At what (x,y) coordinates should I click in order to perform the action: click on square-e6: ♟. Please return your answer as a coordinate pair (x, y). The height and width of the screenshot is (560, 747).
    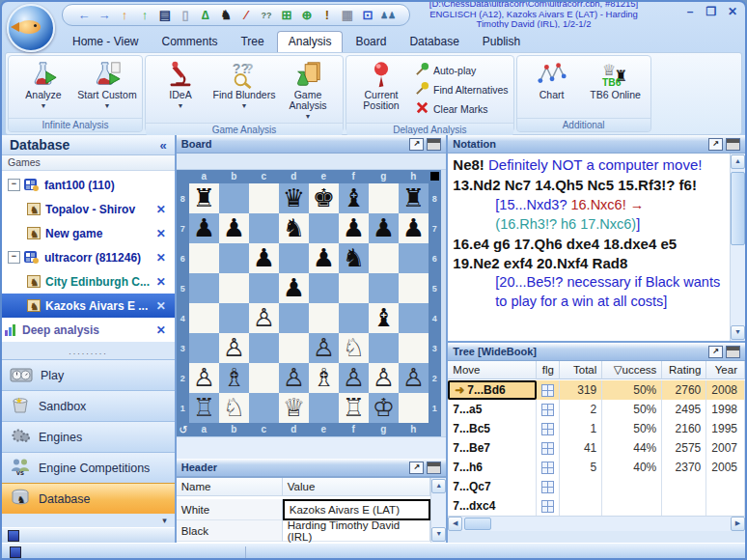
    Looking at the image, I should click on (324, 259).